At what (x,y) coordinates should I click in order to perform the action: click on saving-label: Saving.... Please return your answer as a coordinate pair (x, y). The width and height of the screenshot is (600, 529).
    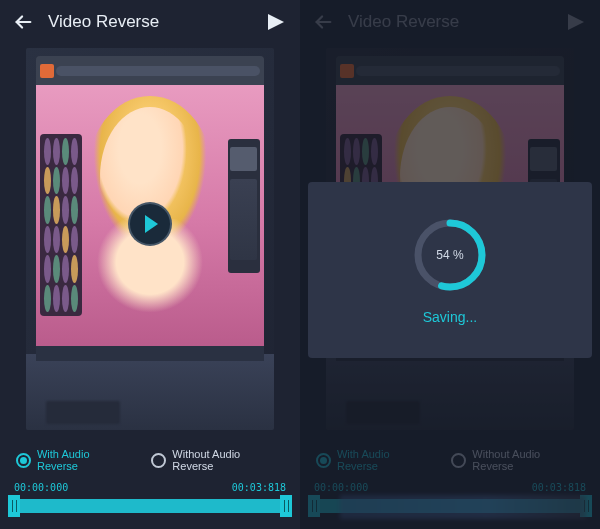
    Looking at the image, I should click on (450, 317).